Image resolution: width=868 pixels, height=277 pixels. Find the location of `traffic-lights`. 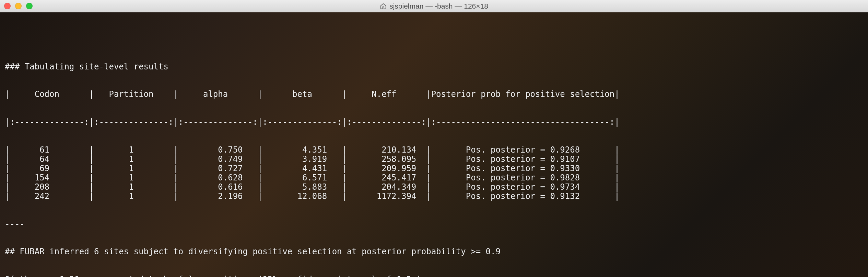

traffic-lights is located at coordinates (19, 6).